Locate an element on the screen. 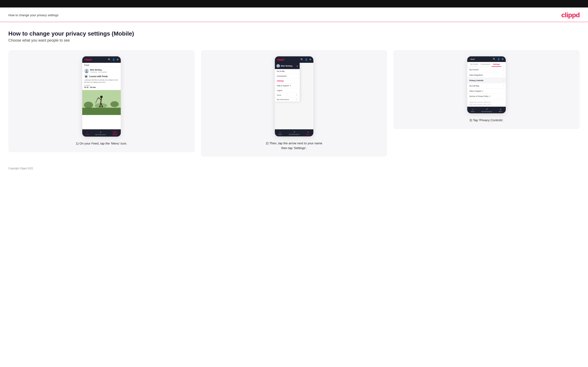 Image resolution: width=588 pixels, height=367 pixels. menu-icon: ≡ is located at coordinates (115, 132).